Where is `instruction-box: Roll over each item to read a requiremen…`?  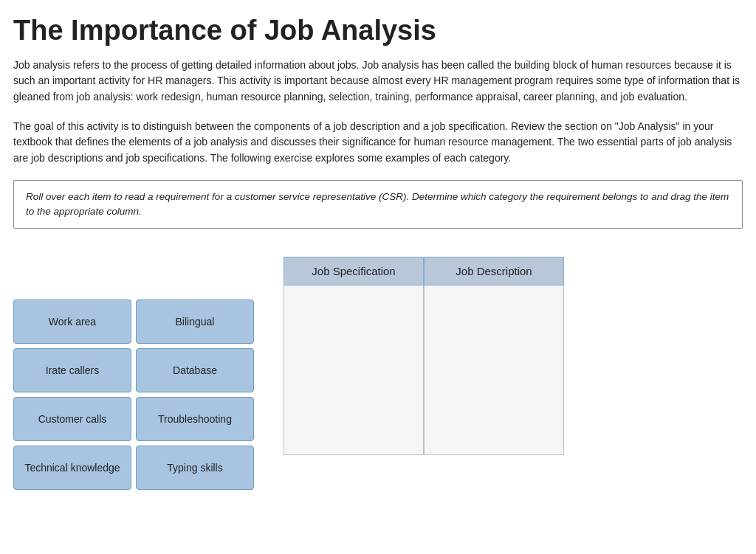
instruction-box: Roll over each item to read a requiremen… is located at coordinates (378, 205).